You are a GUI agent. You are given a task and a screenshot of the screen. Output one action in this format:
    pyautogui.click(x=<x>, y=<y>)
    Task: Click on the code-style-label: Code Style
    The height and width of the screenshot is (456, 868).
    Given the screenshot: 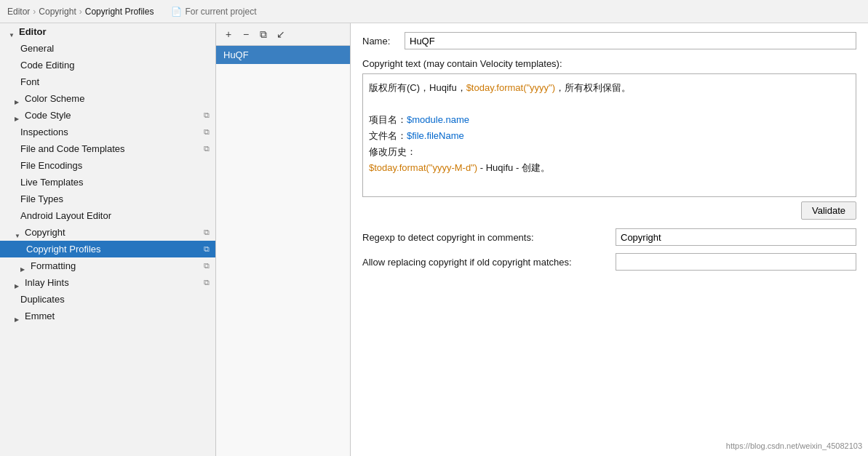 What is the action you would take?
    pyautogui.click(x=48, y=115)
    